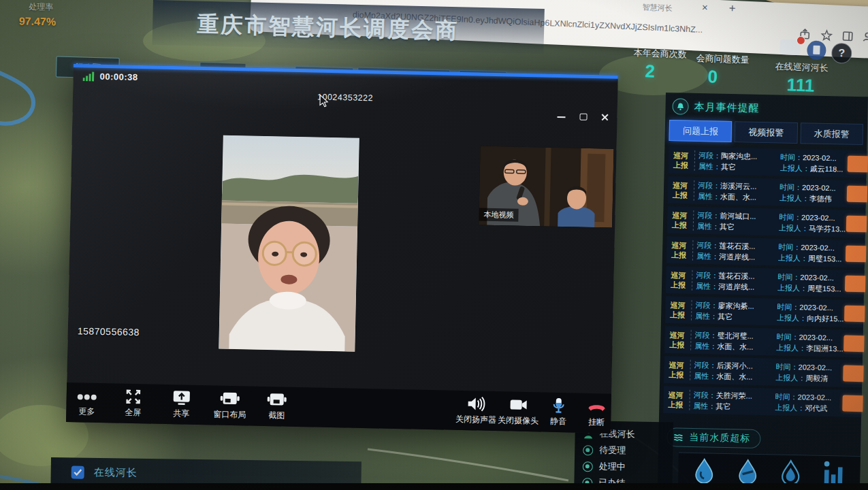 The width and height of the screenshot is (868, 490). What do you see at coordinates (767, 132) in the screenshot?
I see `tab-video-alarm: 视频报警` at bounding box center [767, 132].